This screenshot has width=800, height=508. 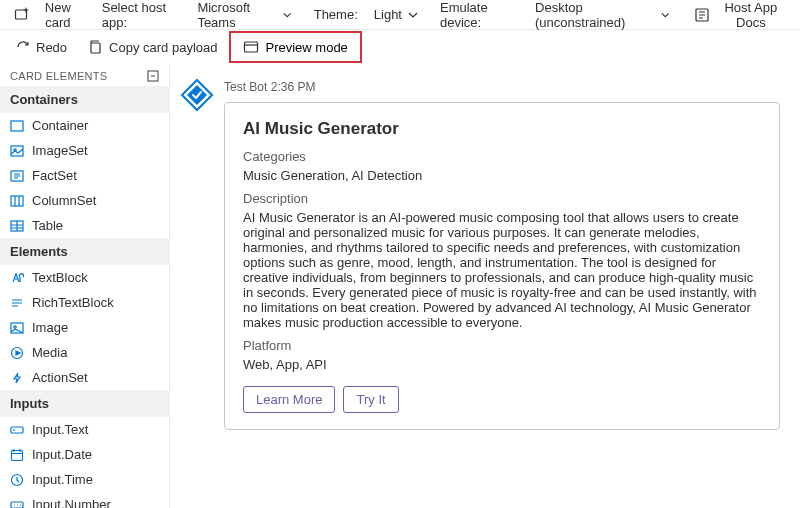 What do you see at coordinates (50, 328) in the screenshot?
I see `sidebar-item-label: Image` at bounding box center [50, 328].